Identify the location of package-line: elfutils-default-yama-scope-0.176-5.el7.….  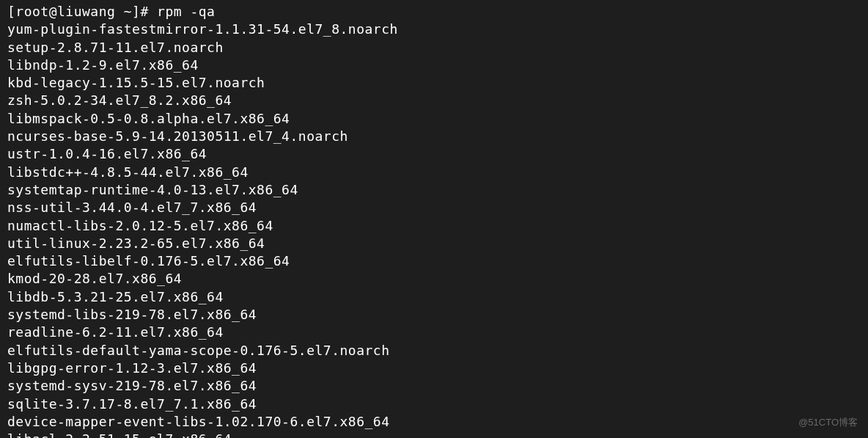
(434, 351).